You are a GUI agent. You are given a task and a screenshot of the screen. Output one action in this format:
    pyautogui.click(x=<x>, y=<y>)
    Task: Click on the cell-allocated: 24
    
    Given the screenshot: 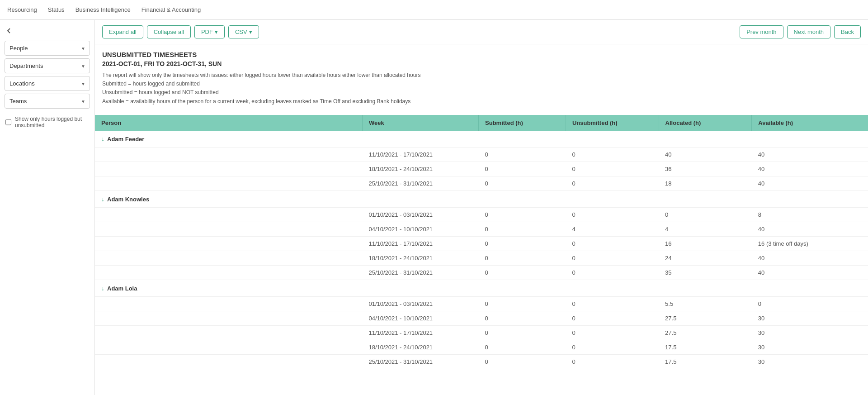 What is the action you would take?
    pyautogui.click(x=705, y=258)
    